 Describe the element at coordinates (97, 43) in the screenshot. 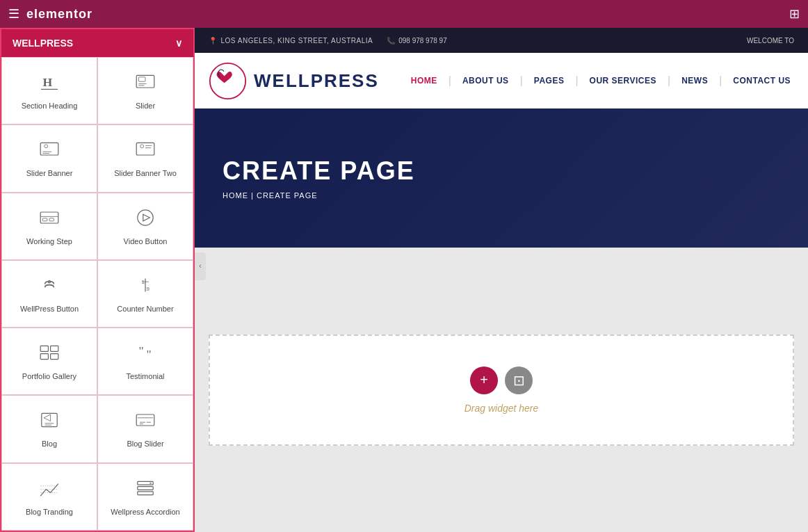

I see `sidebar-header: WELLPRESS ∨` at that location.